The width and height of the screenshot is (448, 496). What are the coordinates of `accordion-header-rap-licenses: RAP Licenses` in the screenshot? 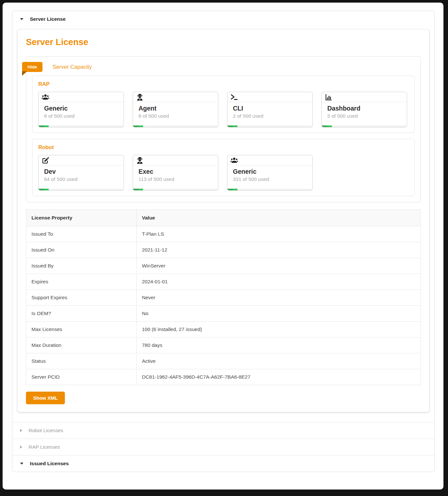 It's located at (223, 447).